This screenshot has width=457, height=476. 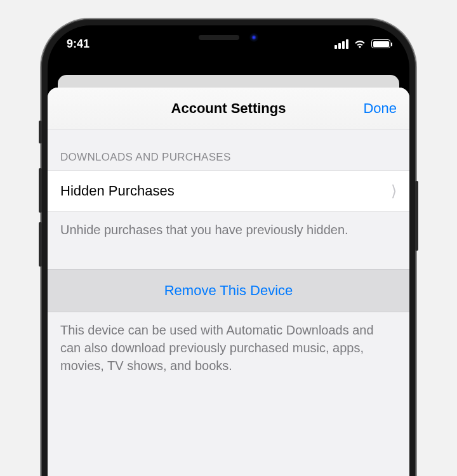 I want to click on notch, so click(x=228, y=37).